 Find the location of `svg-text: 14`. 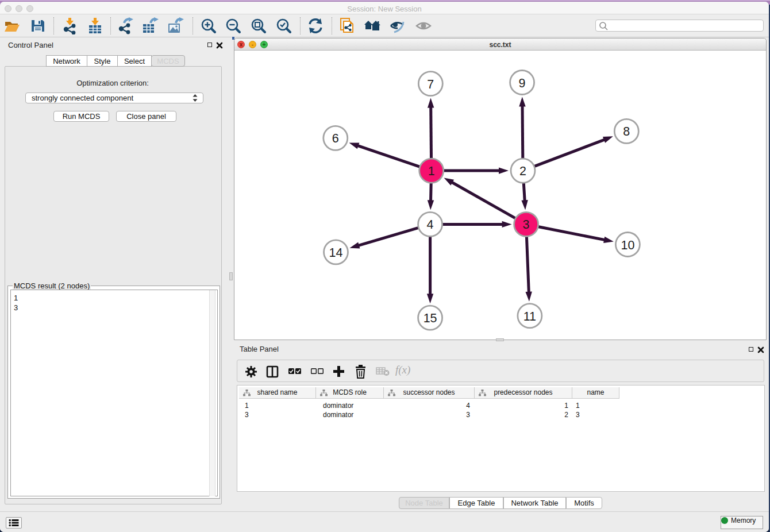

svg-text: 14 is located at coordinates (336, 253).